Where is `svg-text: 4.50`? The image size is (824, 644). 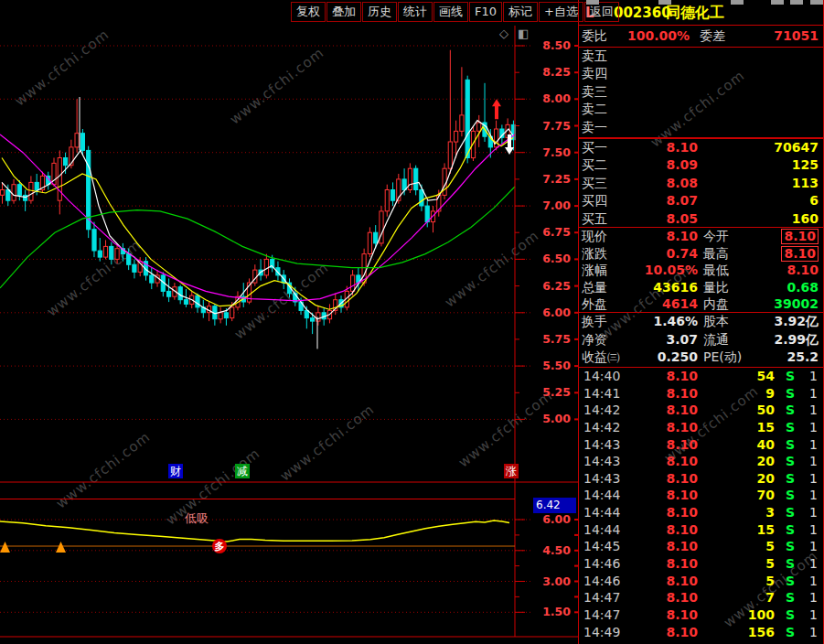
svg-text: 4.50 is located at coordinates (556, 551).